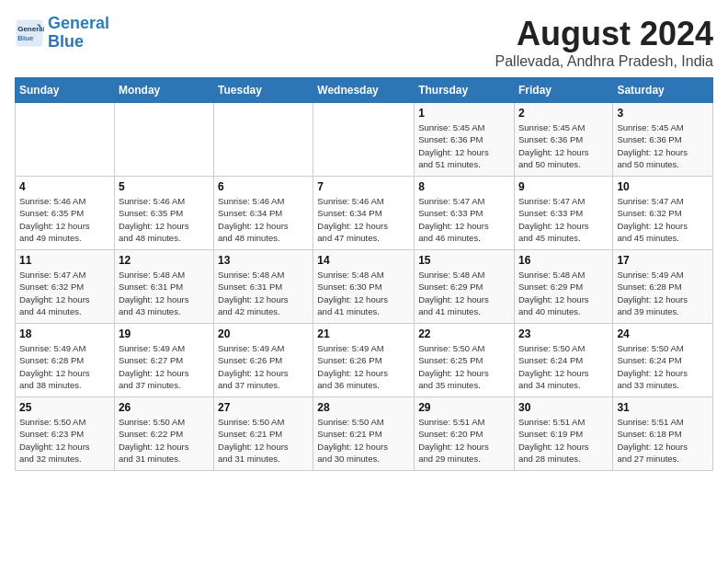 The width and height of the screenshot is (728, 563). What do you see at coordinates (663, 219) in the screenshot?
I see `day-info: Sunrise: 5:47 AM Sunset: 6:32 PM Dayligh…` at bounding box center [663, 219].